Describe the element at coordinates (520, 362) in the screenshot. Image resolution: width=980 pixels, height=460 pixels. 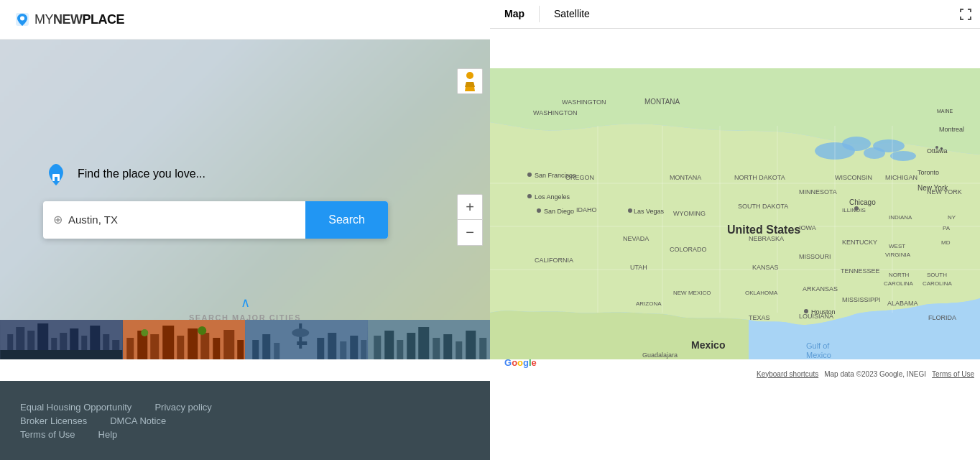
I see `google-logo: Google` at that location.